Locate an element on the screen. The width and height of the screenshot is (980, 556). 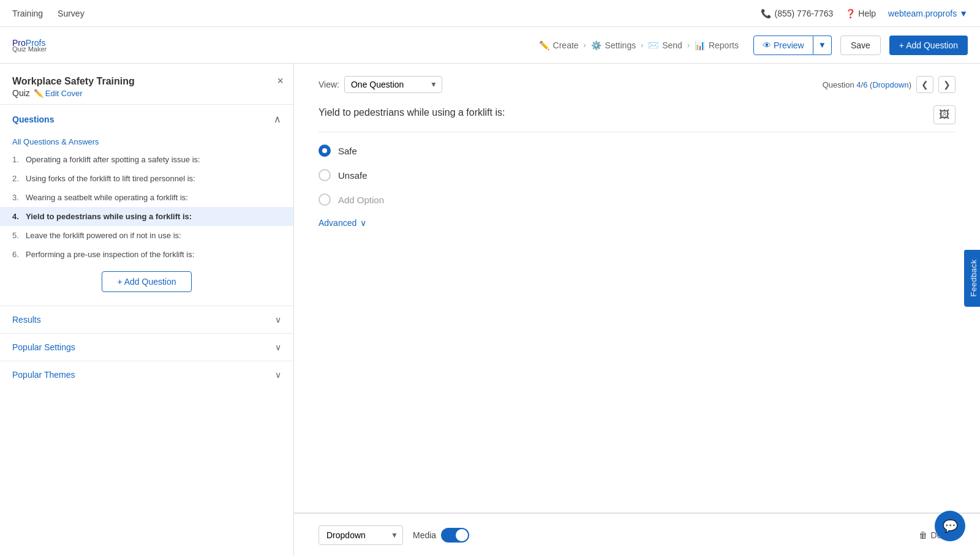
question-item-1: 1. Operating a forklift after spotting a… is located at coordinates (147, 159).